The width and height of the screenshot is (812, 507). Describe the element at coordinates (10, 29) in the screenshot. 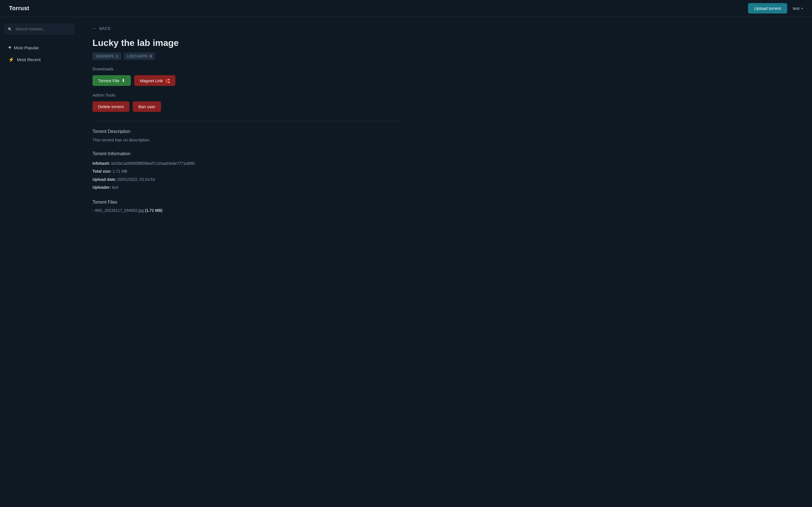

I see `search-icon` at that location.